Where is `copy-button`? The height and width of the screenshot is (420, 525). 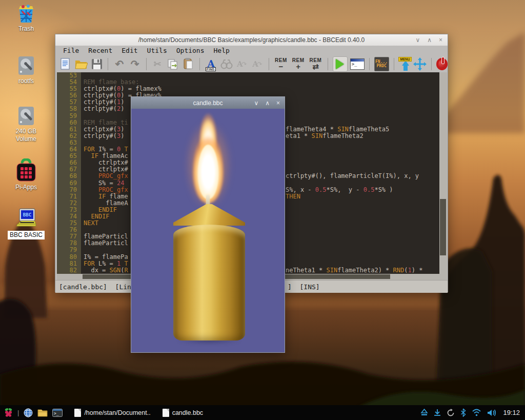
copy-button is located at coordinates (173, 64).